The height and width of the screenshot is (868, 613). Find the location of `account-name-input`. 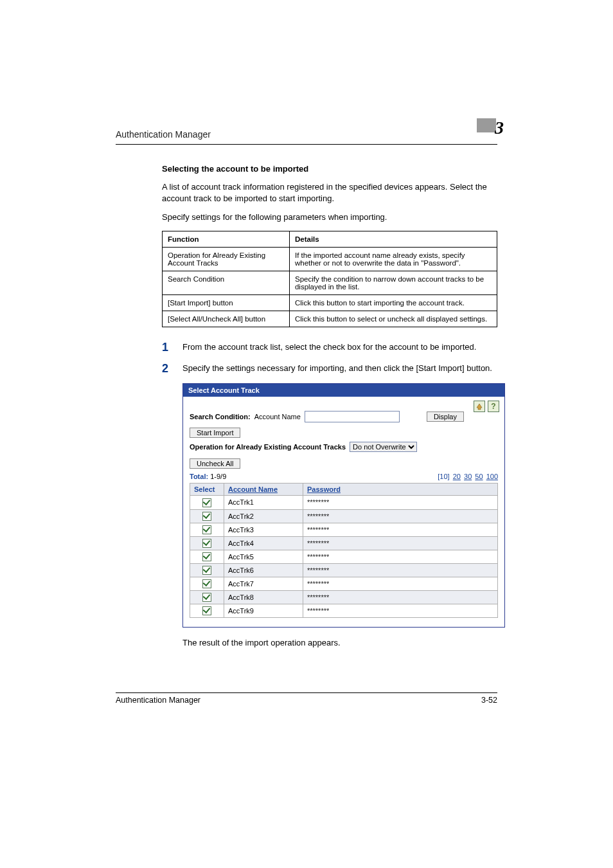

account-name-input is located at coordinates (352, 417).